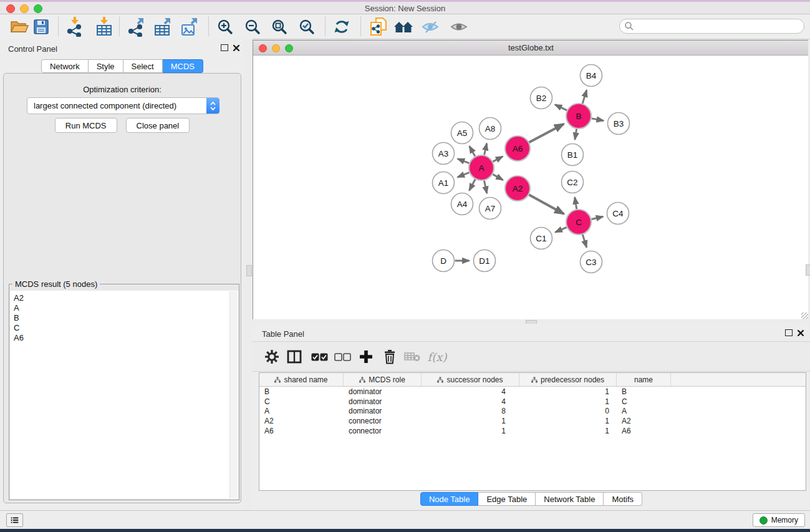 This screenshot has width=810, height=532. I want to click on table-row: Bdominator41B, so click(533, 392).